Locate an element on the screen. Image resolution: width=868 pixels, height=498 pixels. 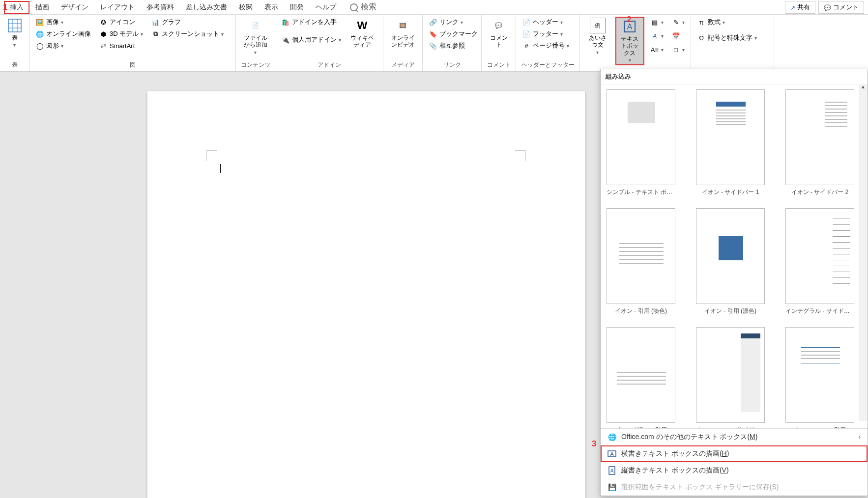
more-office-textboxes: 🌐 Office.com のその他のテキスト ボックス(M) › is located at coordinates (734, 437).